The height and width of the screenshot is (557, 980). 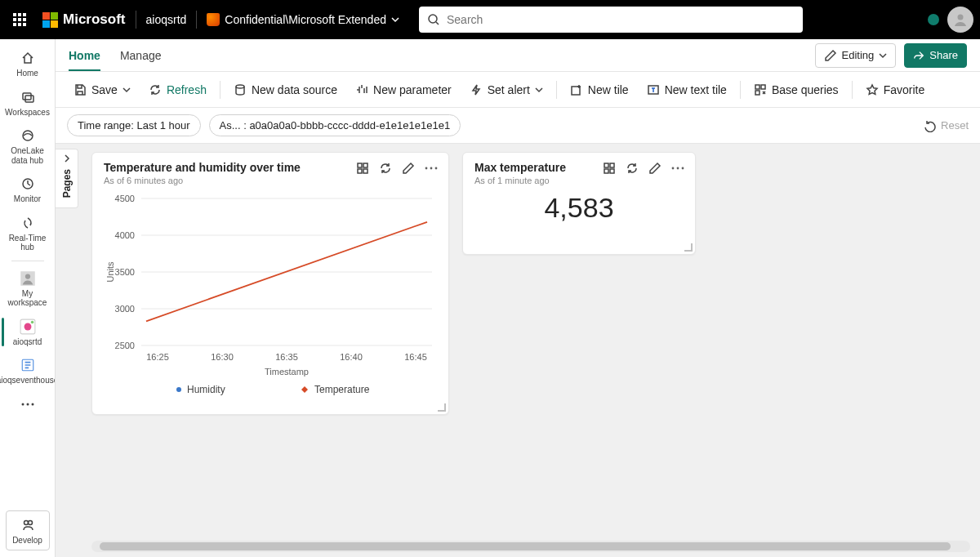 I want to click on new-parameter-button: New parameter, so click(x=403, y=90).